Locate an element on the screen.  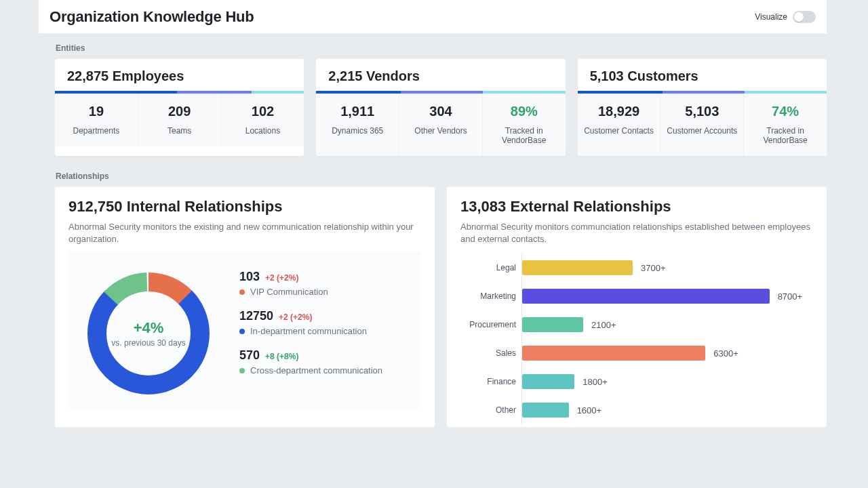
visualize-toggle-wrap: Visualize is located at coordinates (785, 17).